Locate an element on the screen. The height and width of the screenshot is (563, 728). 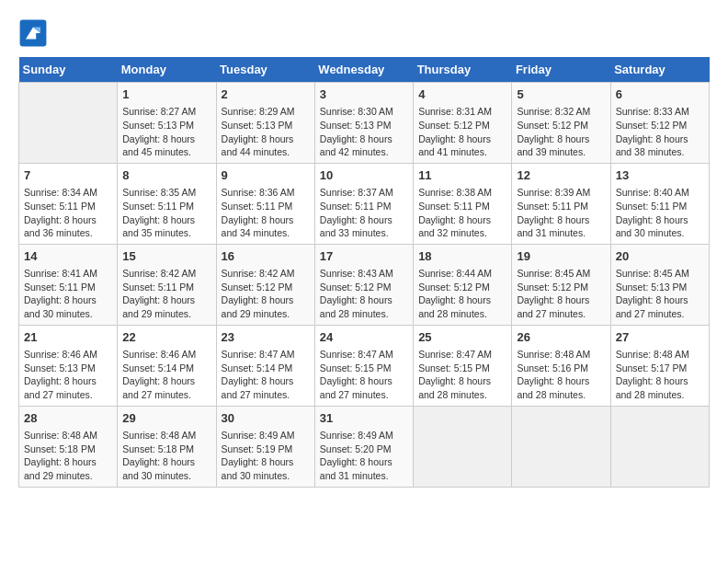
day-info: Sunset: 5:13 PM is located at coordinates (660, 287).